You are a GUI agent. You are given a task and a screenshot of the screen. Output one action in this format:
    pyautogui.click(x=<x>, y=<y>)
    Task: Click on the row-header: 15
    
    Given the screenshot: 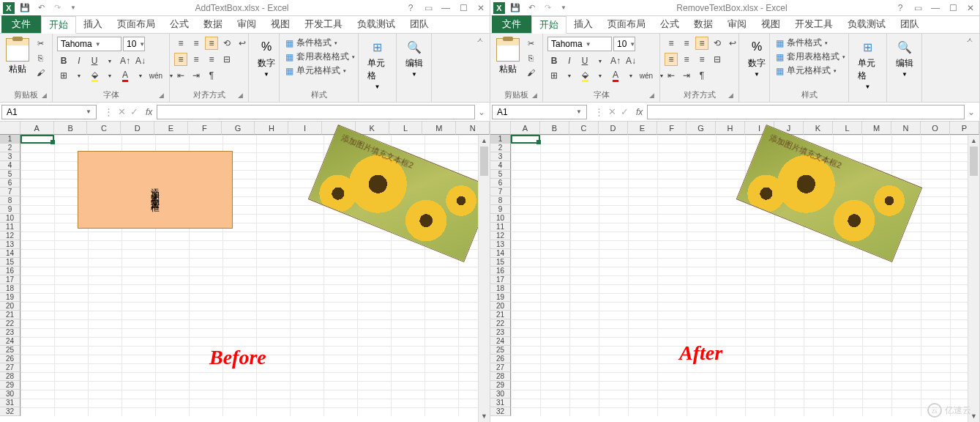 What is the action you would take?
    pyautogui.click(x=10, y=262)
    